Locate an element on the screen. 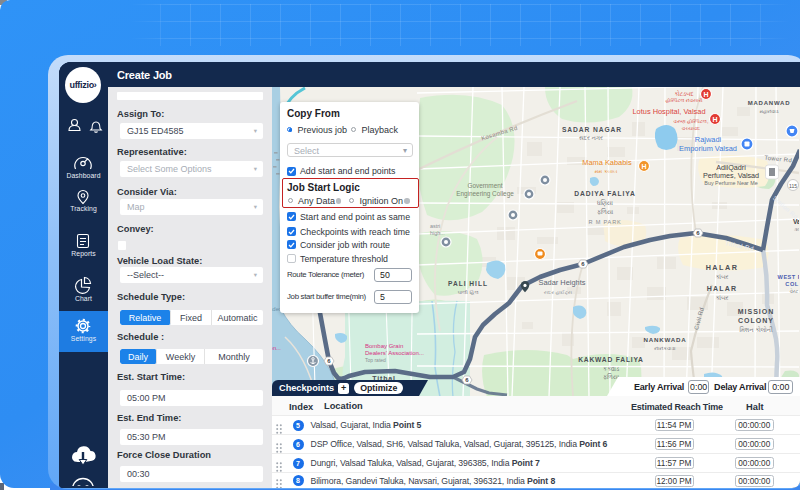 This screenshot has width=800, height=490. svg-text: Rajwadi is located at coordinates (708, 140).